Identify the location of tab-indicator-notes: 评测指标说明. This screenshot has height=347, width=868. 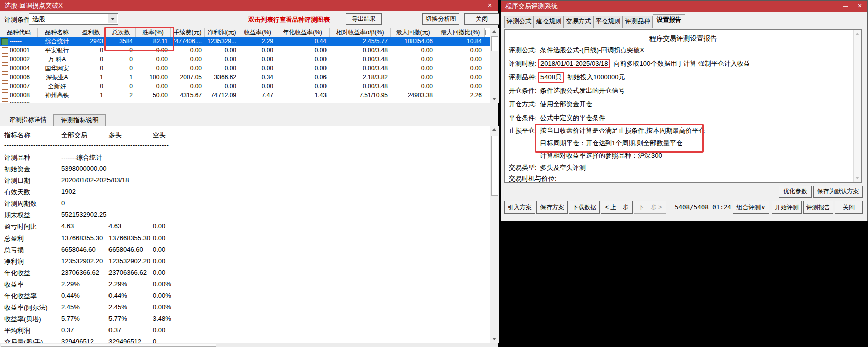
(80, 121).